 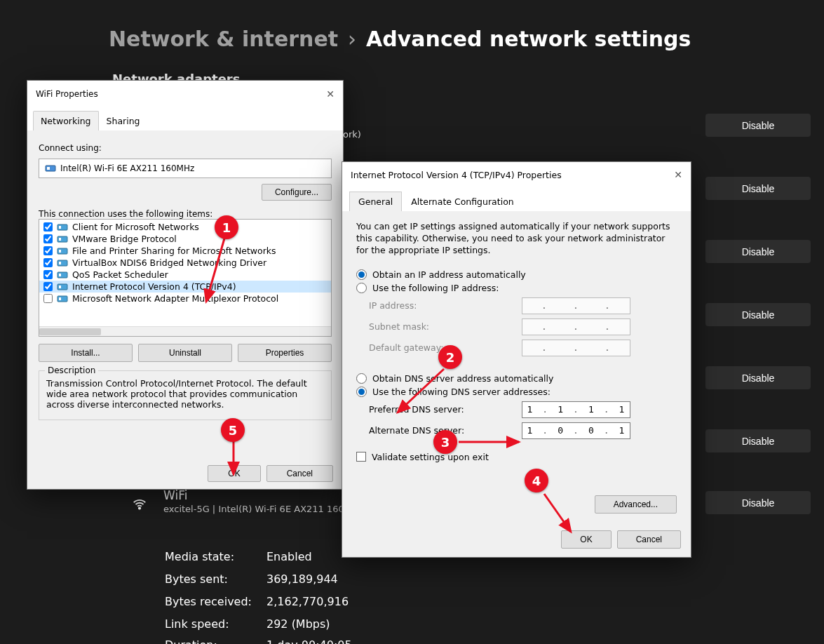 What do you see at coordinates (216, 579) in the screenshot?
I see `bytes-sent-label: Bytes sent:` at bounding box center [216, 579].